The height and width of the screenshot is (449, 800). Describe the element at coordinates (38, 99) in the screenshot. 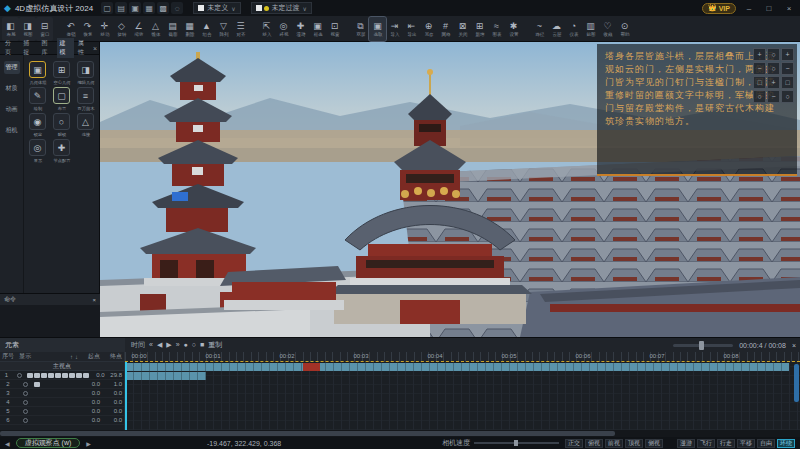

I see `tool-button: ✎绘制` at that location.